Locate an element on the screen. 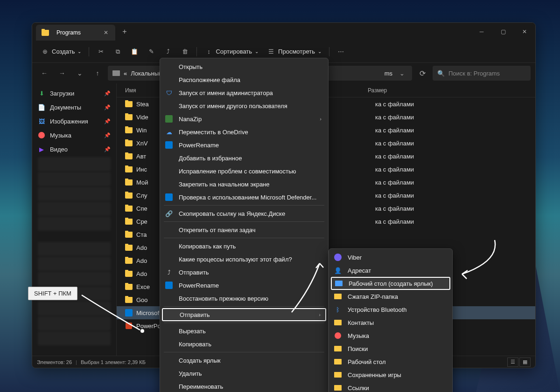 This screenshot has height=392, width=560. scissors-icon: ✂ is located at coordinates (101, 52).